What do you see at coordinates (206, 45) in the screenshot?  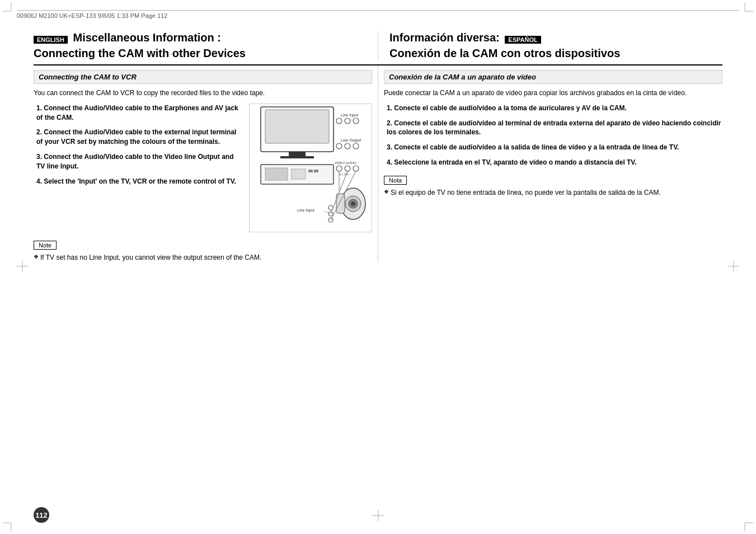 I see `title-english: ENGLISH Miscellaneous Information : Conn…` at bounding box center [206, 45].